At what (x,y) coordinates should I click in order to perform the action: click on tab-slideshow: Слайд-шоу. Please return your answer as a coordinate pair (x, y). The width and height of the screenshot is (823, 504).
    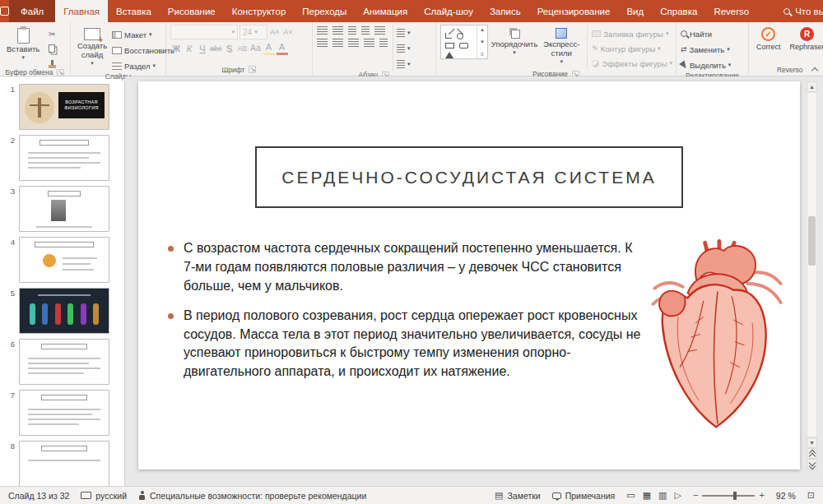
    Looking at the image, I should click on (449, 12).